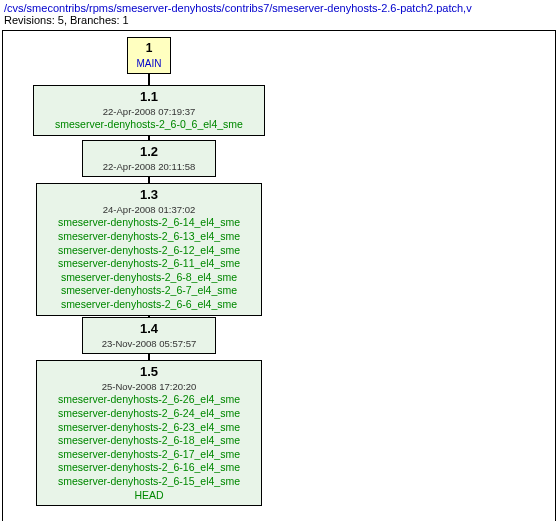 The height and width of the screenshot is (521, 560). Describe the element at coordinates (280, 14) in the screenshot. I see `header: /cvs/smecontribs/rpms/smeserver-denyhost…` at that location.